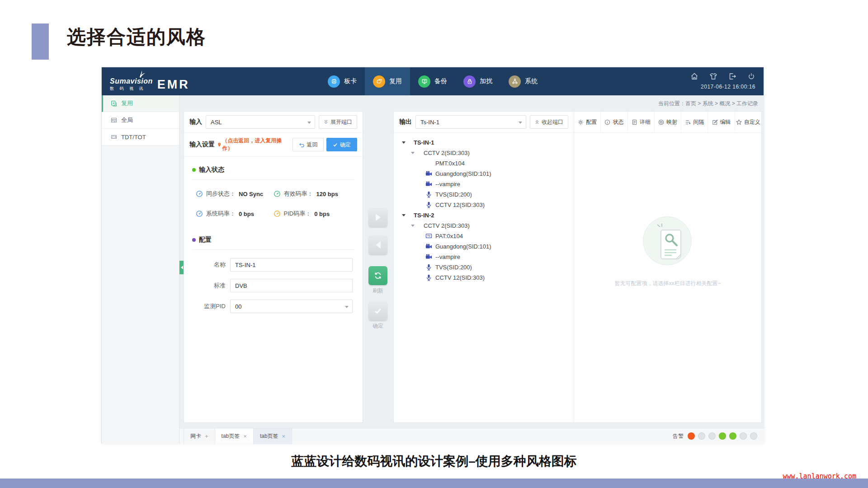 This screenshot has height=488, width=868. What do you see at coordinates (273, 267) in the screenshot?
I see `input-panel: 输入 ASL 展开端口 输入设置 （点击返回，进入复用操作）` at bounding box center [273, 267].